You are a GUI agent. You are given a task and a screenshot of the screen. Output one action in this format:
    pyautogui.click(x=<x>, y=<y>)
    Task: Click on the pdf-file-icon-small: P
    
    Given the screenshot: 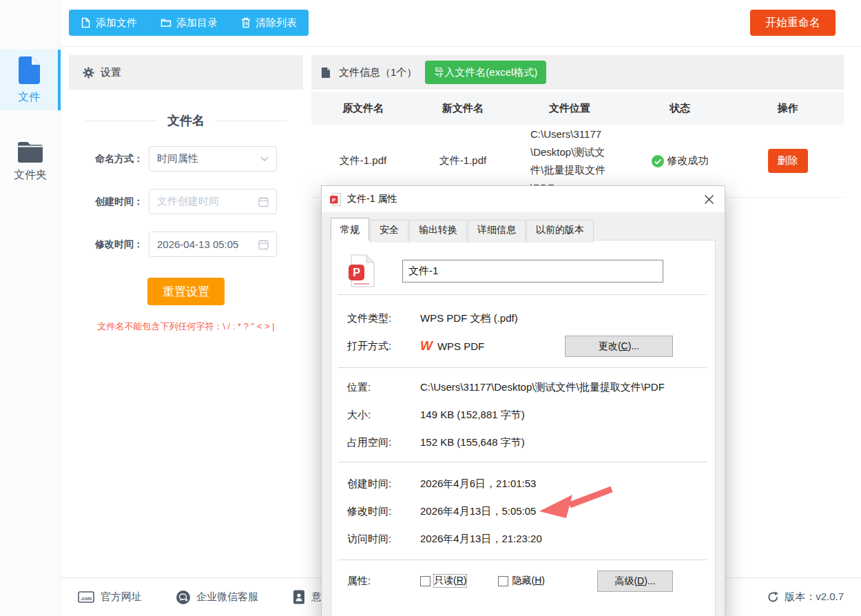 What is the action you would take?
    pyautogui.click(x=335, y=200)
    